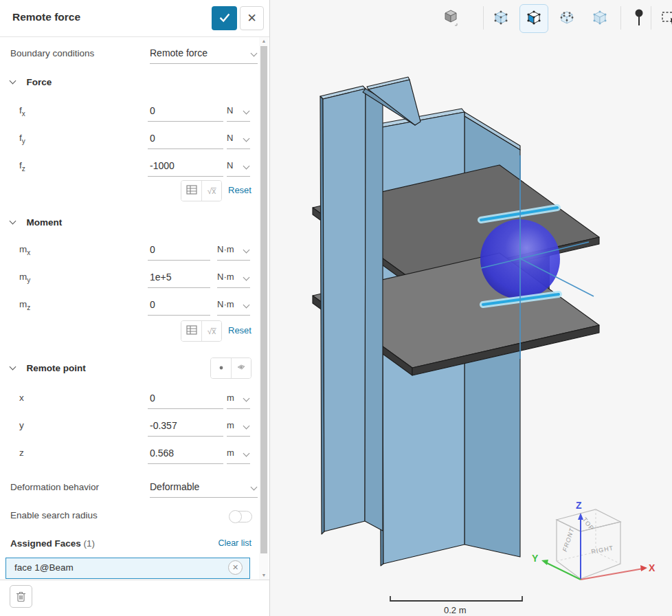 This screenshot has height=616, width=672. I want to click on delete-button, so click(21, 597).